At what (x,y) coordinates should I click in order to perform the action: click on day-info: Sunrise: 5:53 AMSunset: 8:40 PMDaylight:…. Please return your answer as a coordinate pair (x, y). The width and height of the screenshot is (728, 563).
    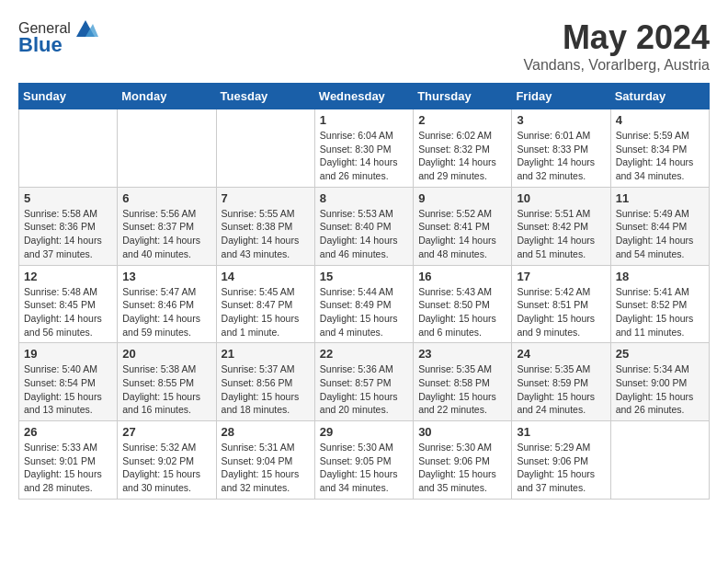
    Looking at the image, I should click on (364, 234).